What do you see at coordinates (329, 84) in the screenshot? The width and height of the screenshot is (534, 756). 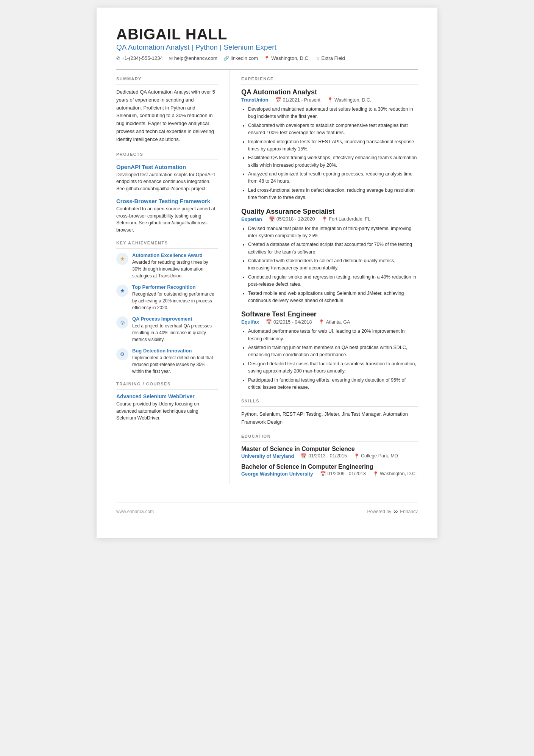 I see `experience-divider` at bounding box center [329, 84].